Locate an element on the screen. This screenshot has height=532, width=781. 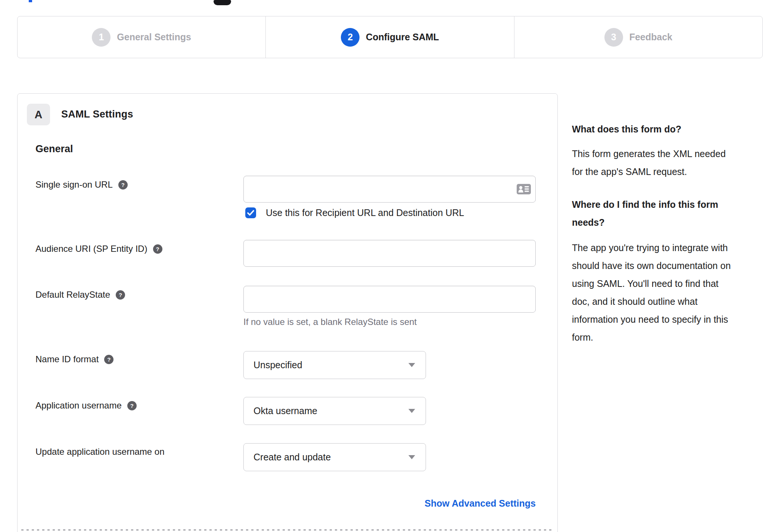
application-username-select: Okta username is located at coordinates (335, 411).